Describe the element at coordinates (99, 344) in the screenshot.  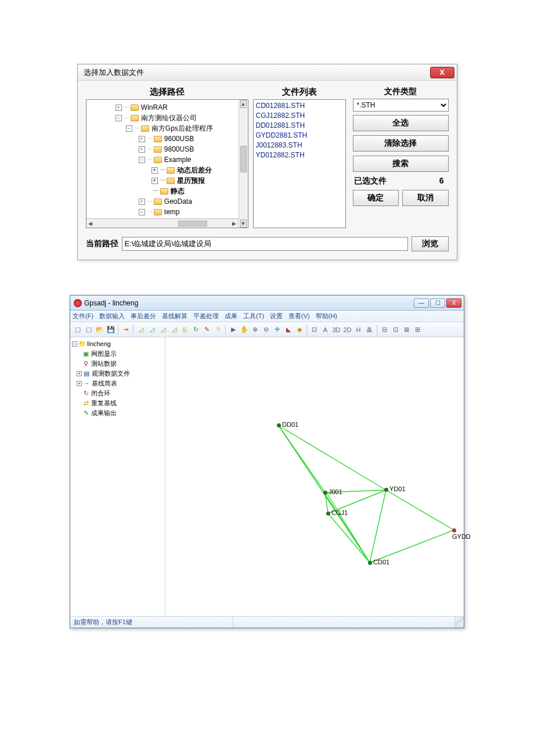
I see `tree-root: lincheng` at that location.